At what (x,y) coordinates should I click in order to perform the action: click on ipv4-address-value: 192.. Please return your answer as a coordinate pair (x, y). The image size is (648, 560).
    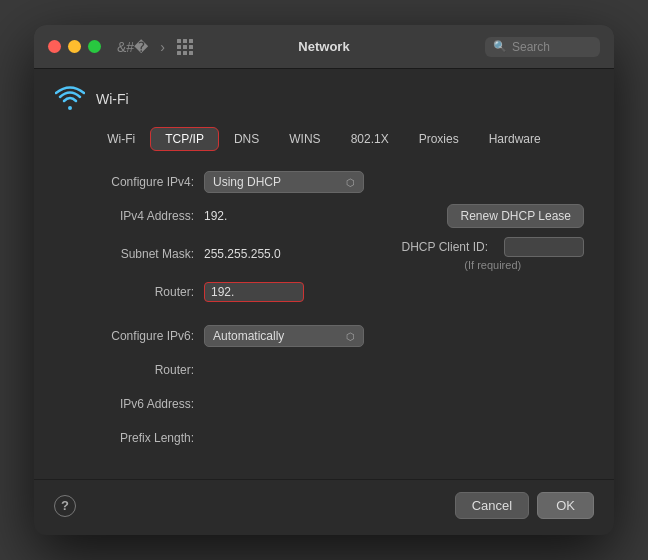
    Looking at the image, I should click on (216, 216).